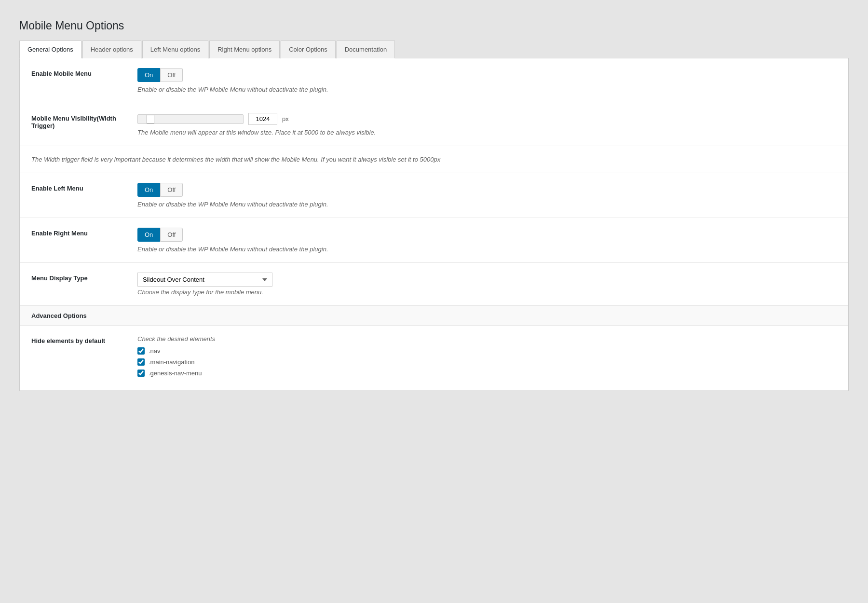 This screenshot has width=868, height=603. Describe the element at coordinates (487, 132) in the screenshot. I see `visibility-description: The Mobile menu will appear at this wind…` at that location.